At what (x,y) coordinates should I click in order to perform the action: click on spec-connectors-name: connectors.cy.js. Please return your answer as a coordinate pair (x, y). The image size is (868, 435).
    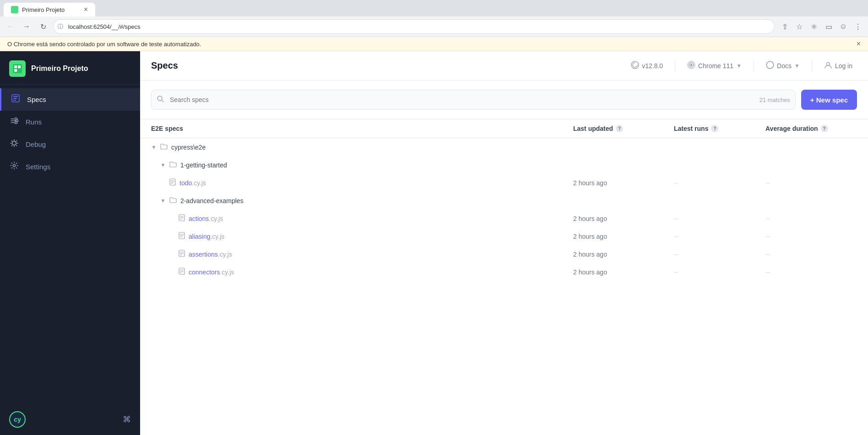
    Looking at the image, I should click on (362, 272).